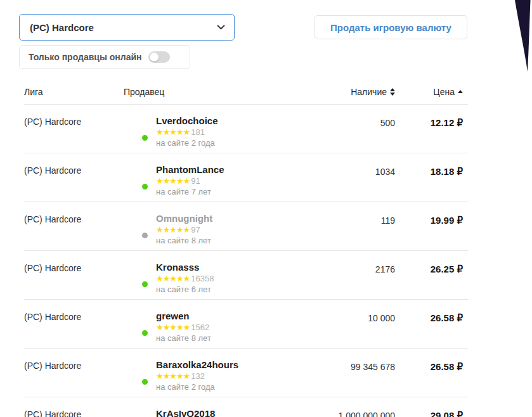 The image size is (532, 417). Describe the element at coordinates (190, 181) in the screenshot. I see `seller-rating: ★★★★★91` at that location.